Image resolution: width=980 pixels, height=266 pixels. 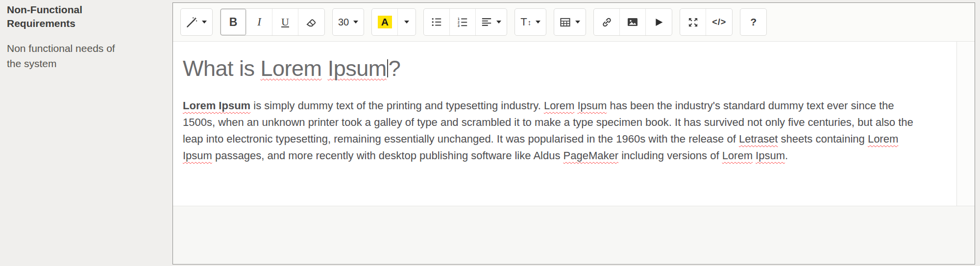 What do you see at coordinates (285, 22) in the screenshot?
I see `underline-button: U` at bounding box center [285, 22].